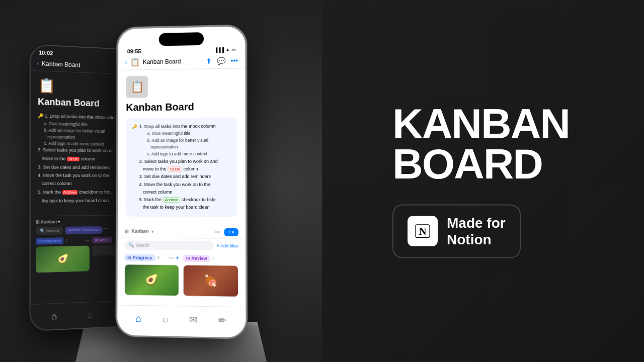  What do you see at coordinates (179, 177) in the screenshot?
I see `instr-3-front: 3. Set due dates and add reminders` at bounding box center [179, 177].